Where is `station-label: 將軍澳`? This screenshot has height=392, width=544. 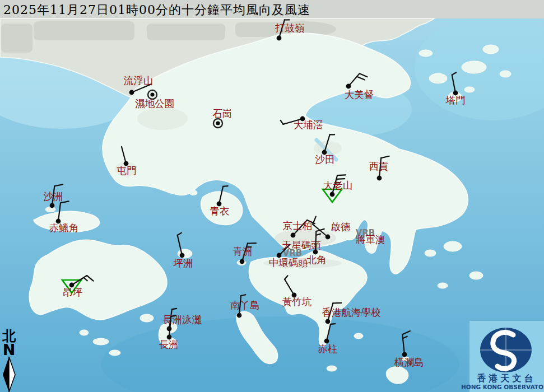
station-label: 將軍澳 is located at coordinates (371, 240).